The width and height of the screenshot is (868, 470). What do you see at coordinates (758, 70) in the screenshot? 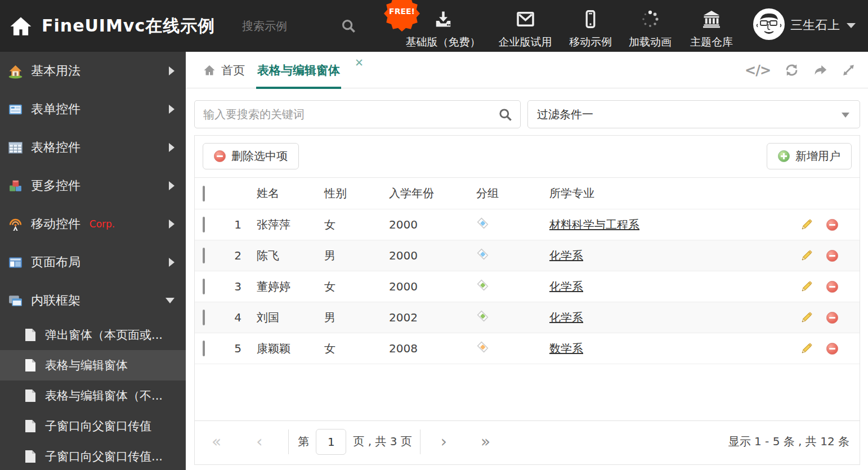
I see `source-code-icon: </>` at bounding box center [758, 70].